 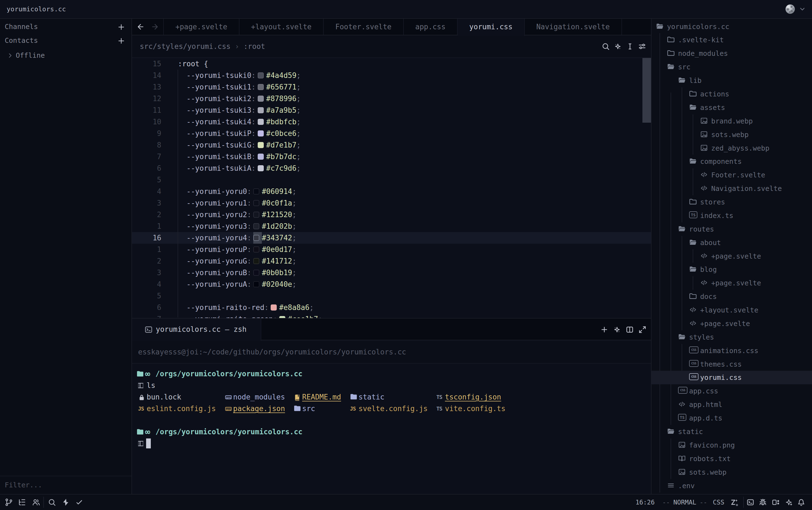 What do you see at coordinates (392, 316) in the screenshot?
I see `code-line: 7 --yorumi-raito-green:#cee1b7;` at bounding box center [392, 316].